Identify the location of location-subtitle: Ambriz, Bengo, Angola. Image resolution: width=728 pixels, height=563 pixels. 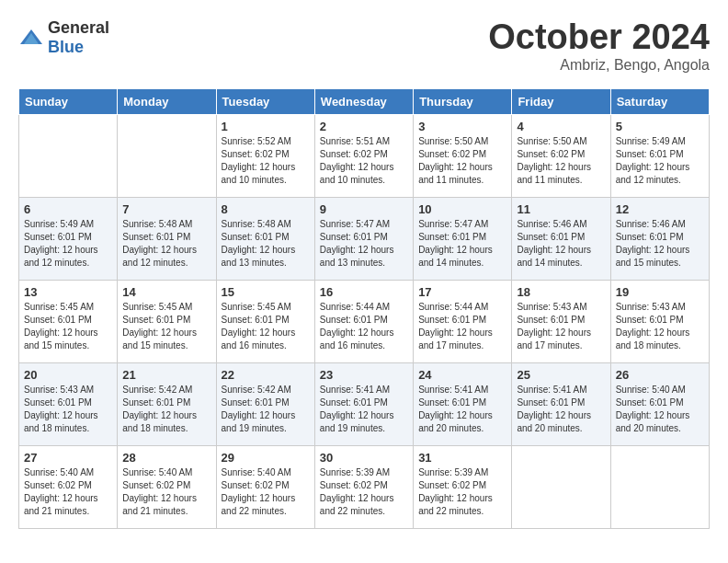
(599, 65).